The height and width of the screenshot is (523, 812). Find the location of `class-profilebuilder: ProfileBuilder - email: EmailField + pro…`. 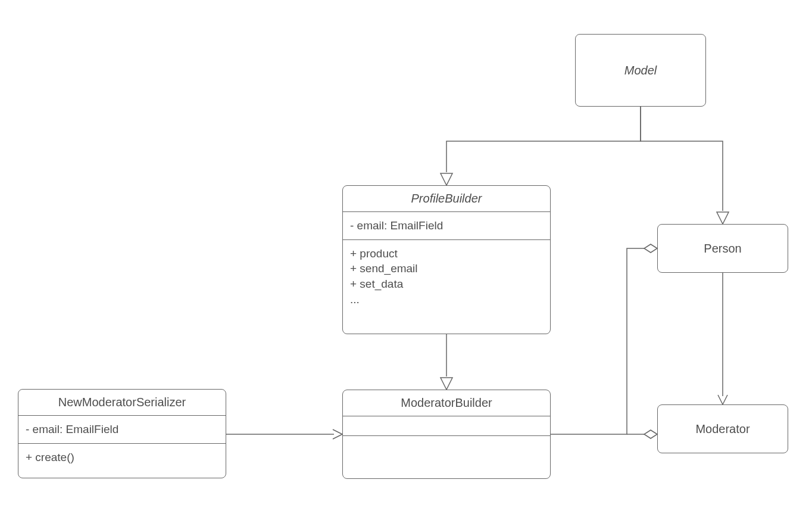

class-profilebuilder: ProfileBuilder - email: EmailField + pro… is located at coordinates (446, 260).